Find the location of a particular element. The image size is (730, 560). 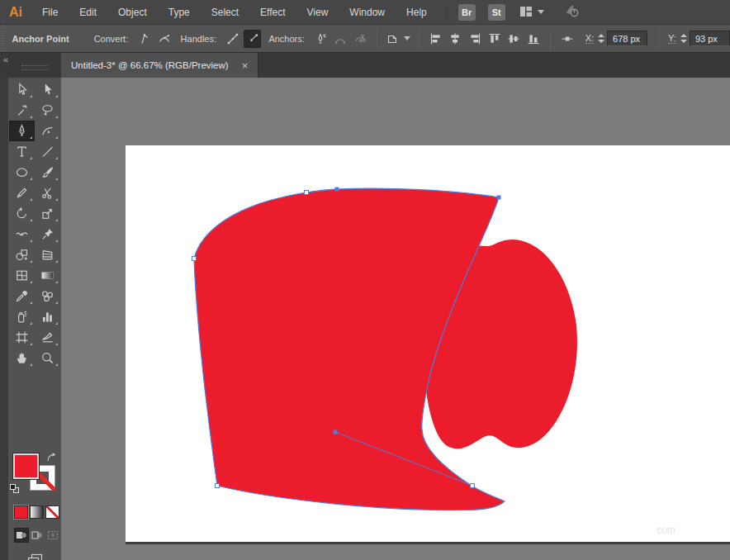

control-bar-separator is located at coordinates (550, 39).